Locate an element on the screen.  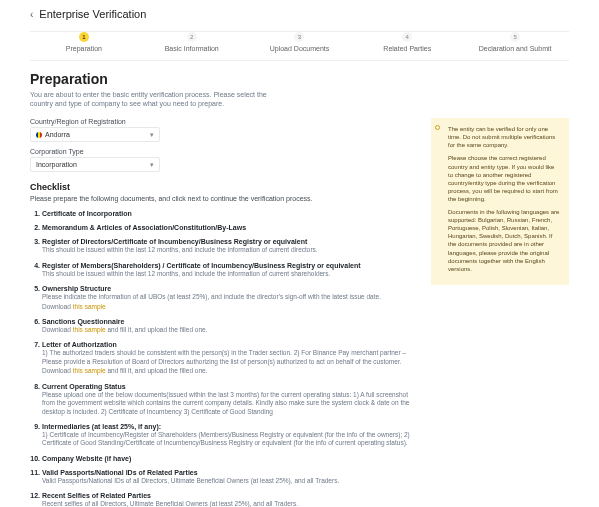
checklist-item-download: Download this sample is located at coordinates (230, 307).